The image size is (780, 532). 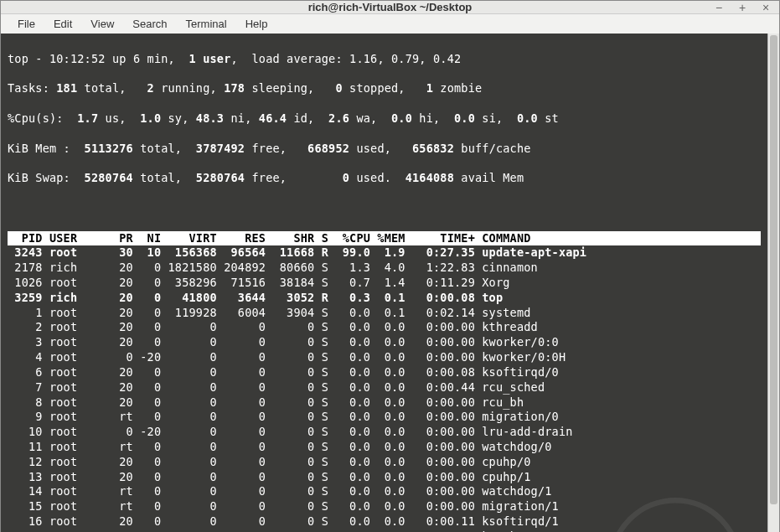 I want to click on process-row: 15 root rt 0 0 0 0 S 0.0 0.0 0:00.00 mig…, so click(x=384, y=507).